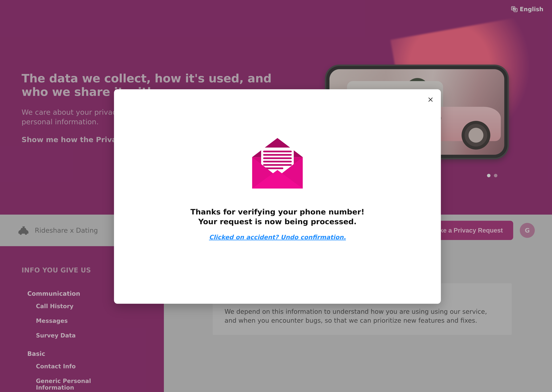 Image resolution: width=552 pixels, height=392 pixels. I want to click on undo-confirmation-link: Clicked on accident? Undo confirmation., so click(277, 237).